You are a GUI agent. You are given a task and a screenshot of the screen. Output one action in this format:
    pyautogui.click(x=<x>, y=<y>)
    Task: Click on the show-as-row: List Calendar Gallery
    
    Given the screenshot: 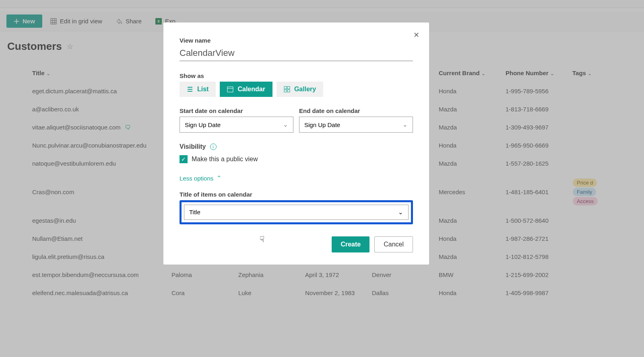 What is the action you would take?
    pyautogui.click(x=296, y=89)
    